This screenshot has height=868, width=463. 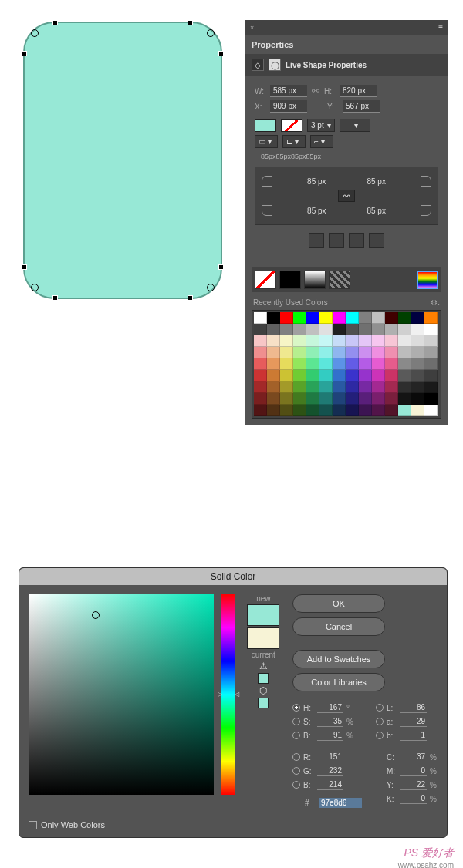 What do you see at coordinates (414, 757) in the screenshot?
I see `c-field` at bounding box center [414, 757].